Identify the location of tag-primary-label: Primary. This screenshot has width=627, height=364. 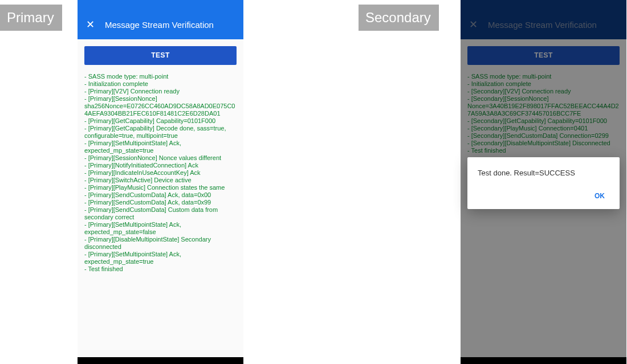
(31, 18).